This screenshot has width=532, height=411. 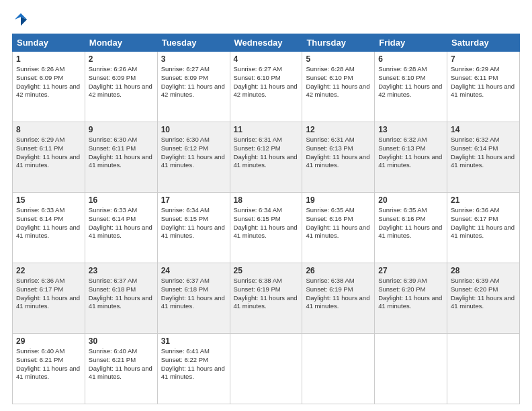 I want to click on sunrise-label: Sunrise: 6:34 AM, so click(x=258, y=210).